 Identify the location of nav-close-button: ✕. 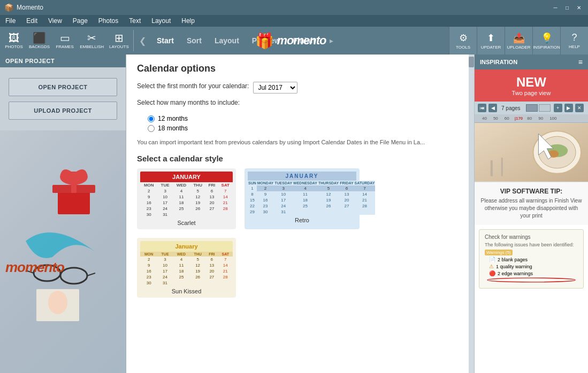
(579, 108).